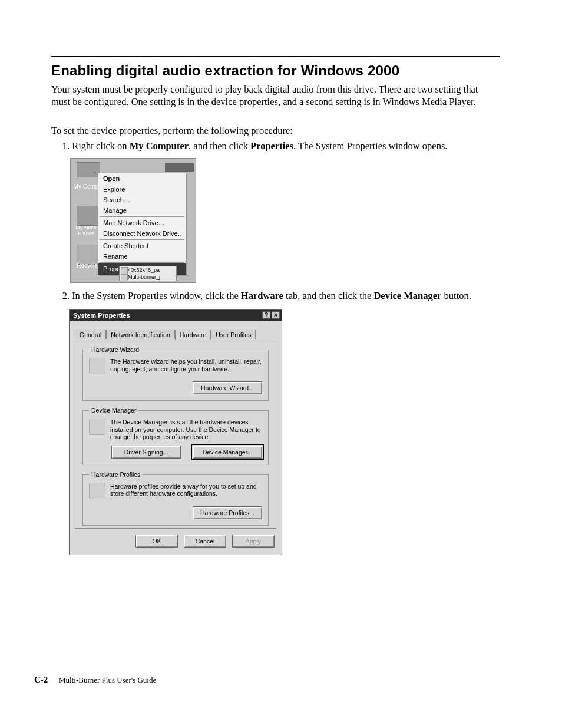  Describe the element at coordinates (176, 335) in the screenshot. I see `tab-strip: GeneralNetwork IdentificationHardwareUse…` at that location.